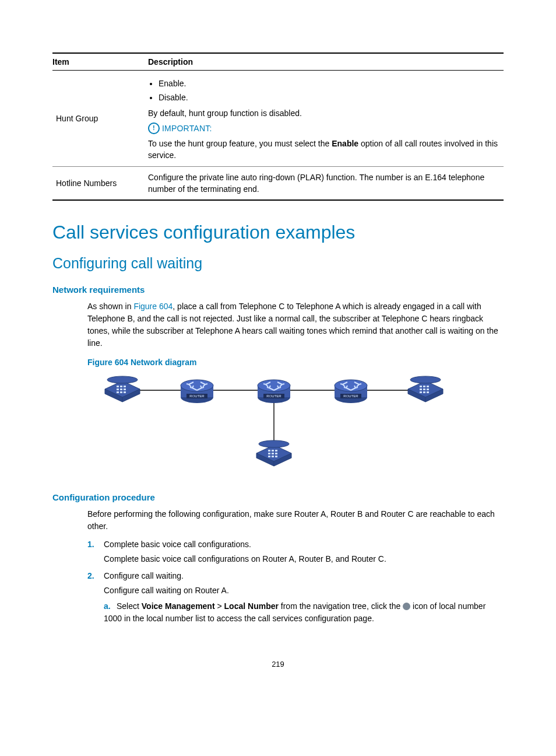 The width and height of the screenshot is (556, 756). I want to click on step-title: Complete basic voice call configurations…, so click(177, 544).